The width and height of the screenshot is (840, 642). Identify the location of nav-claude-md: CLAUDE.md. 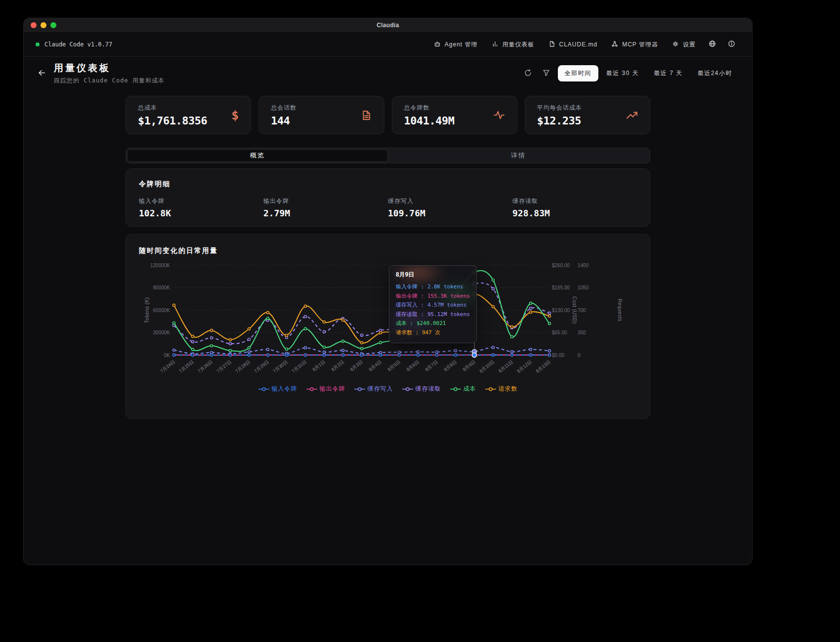
(573, 44).